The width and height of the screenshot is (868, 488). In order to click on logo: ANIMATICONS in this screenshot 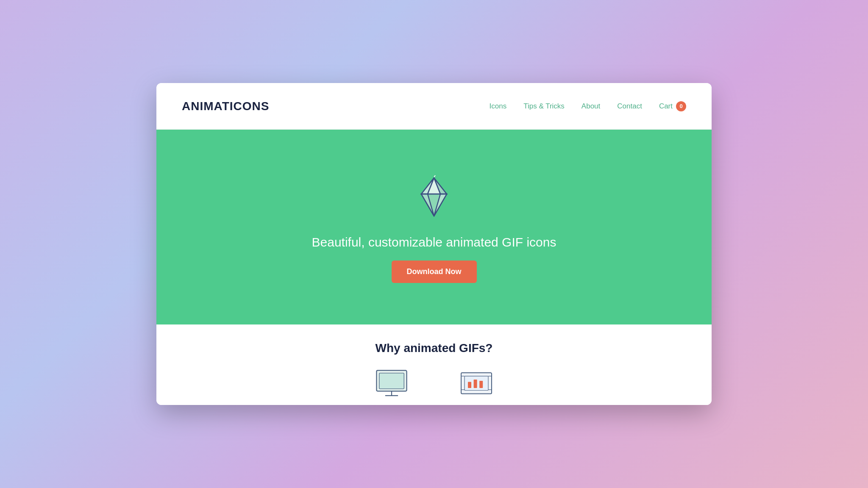, I will do `click(225, 106)`.